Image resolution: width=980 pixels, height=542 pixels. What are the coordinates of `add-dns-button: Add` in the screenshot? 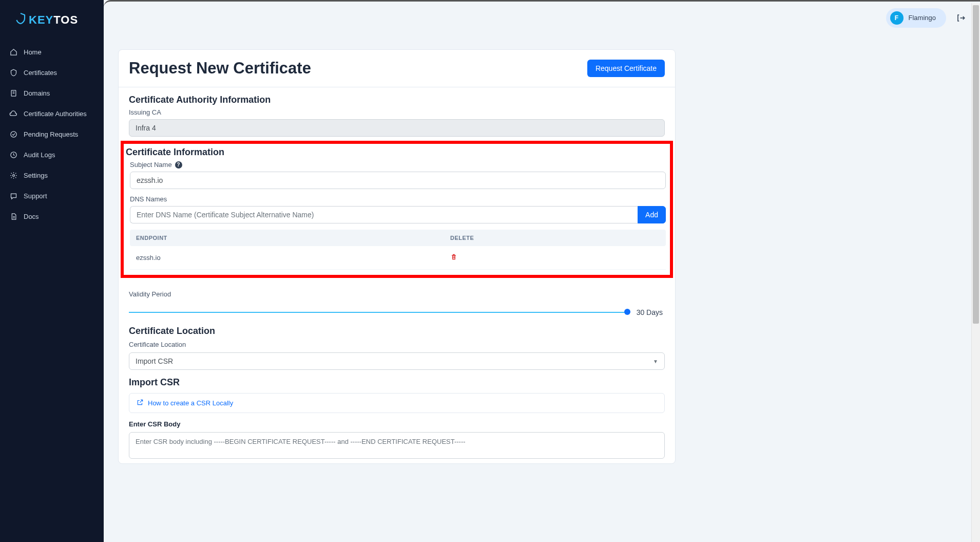 It's located at (652, 215).